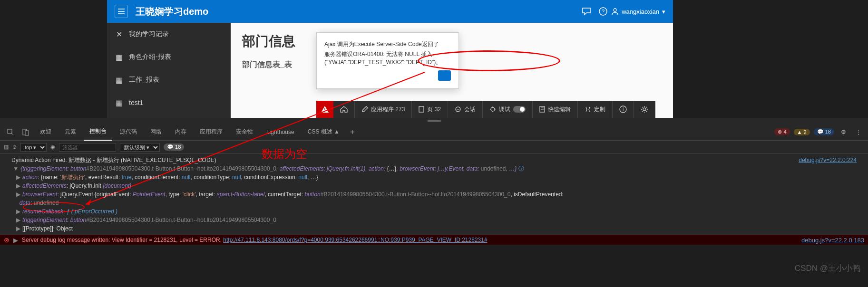  What do you see at coordinates (6, 147) in the screenshot?
I see `sidebar-toggle-icon: ▥` at bounding box center [6, 147].